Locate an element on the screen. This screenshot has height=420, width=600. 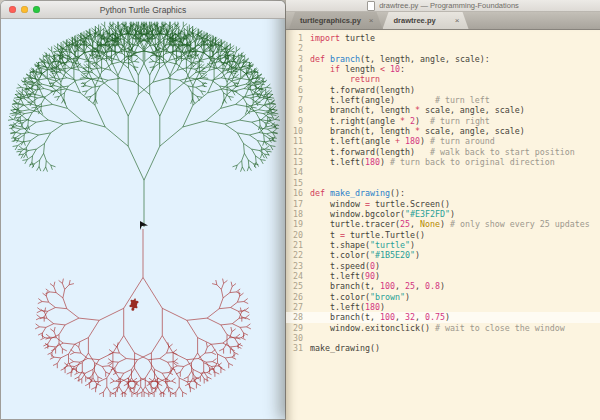
code-line: 30 is located at coordinates (443, 338).